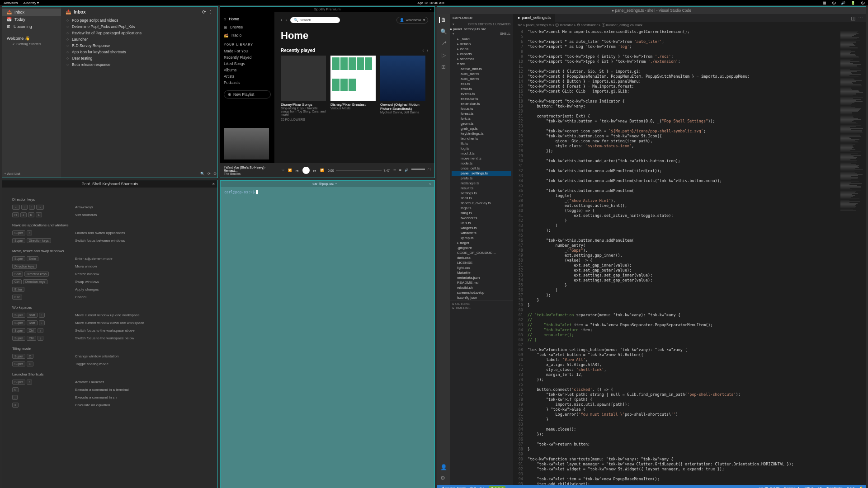 This screenshot has width=868, height=488. I want to click on minimap, so click(852, 258).